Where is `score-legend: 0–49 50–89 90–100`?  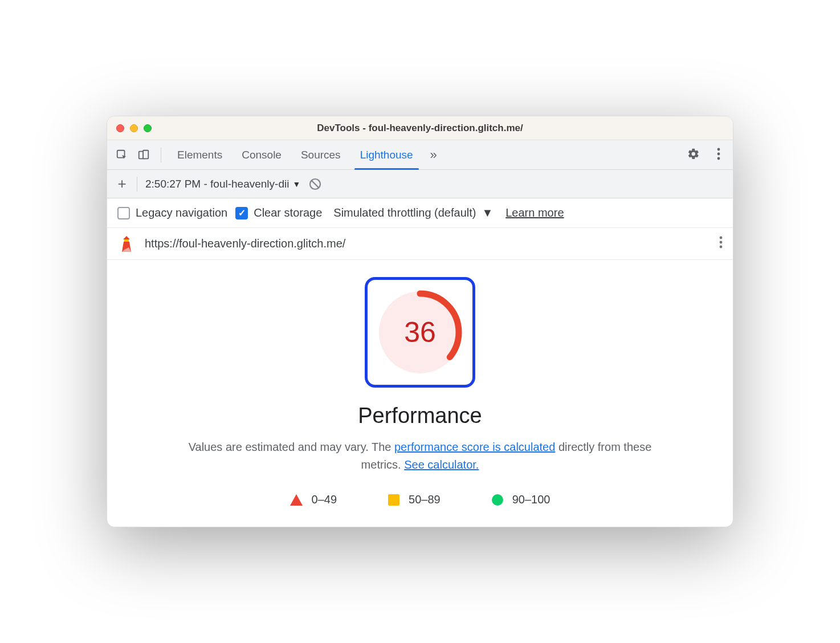 score-legend: 0–49 50–89 90–100 is located at coordinates (420, 499).